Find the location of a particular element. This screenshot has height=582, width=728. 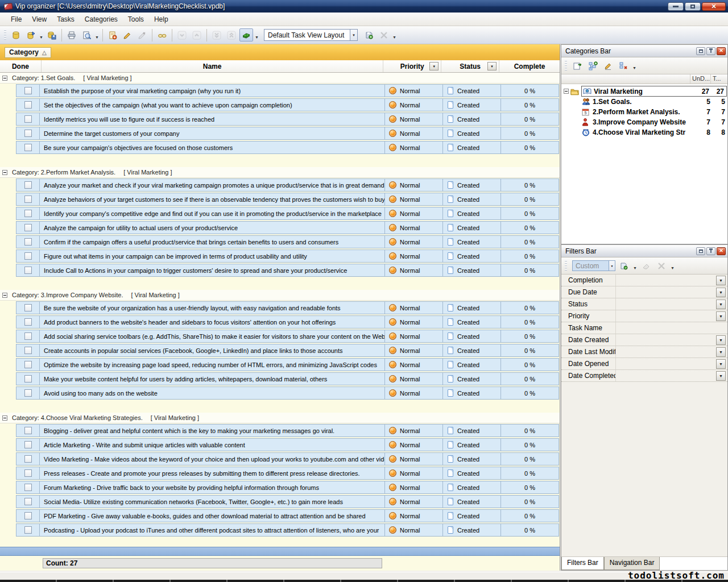

new-task-list-button is located at coordinates (577, 66).